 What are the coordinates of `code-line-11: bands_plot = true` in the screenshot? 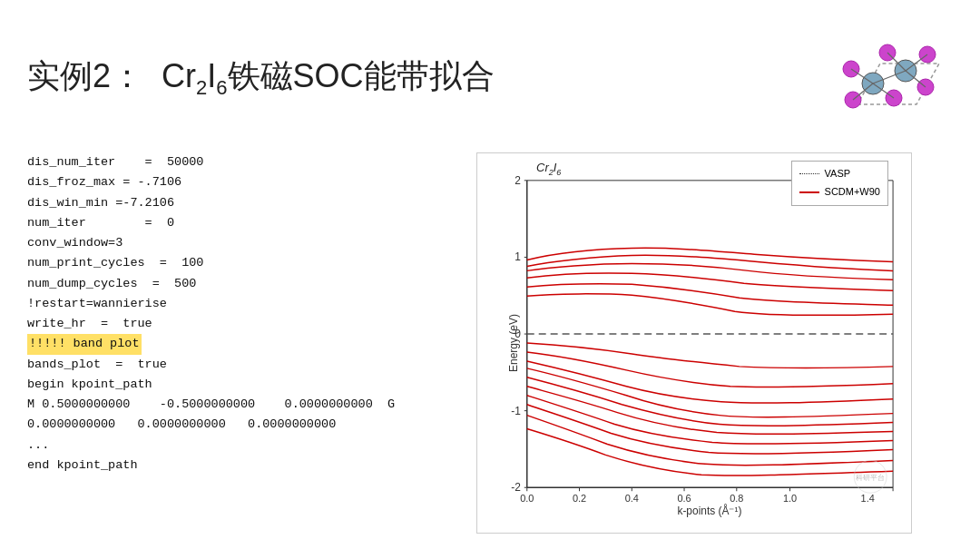 It's located at (218, 365).